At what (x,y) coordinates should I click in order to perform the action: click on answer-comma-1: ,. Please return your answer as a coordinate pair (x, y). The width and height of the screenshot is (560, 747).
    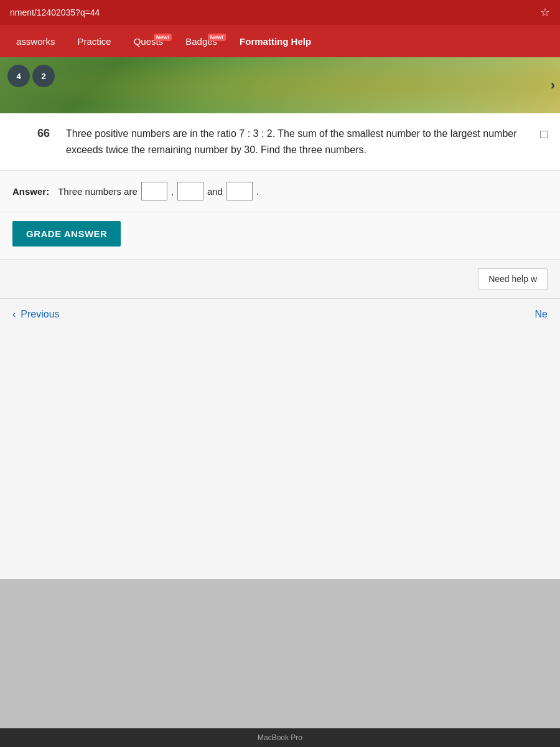
    Looking at the image, I should click on (172, 192).